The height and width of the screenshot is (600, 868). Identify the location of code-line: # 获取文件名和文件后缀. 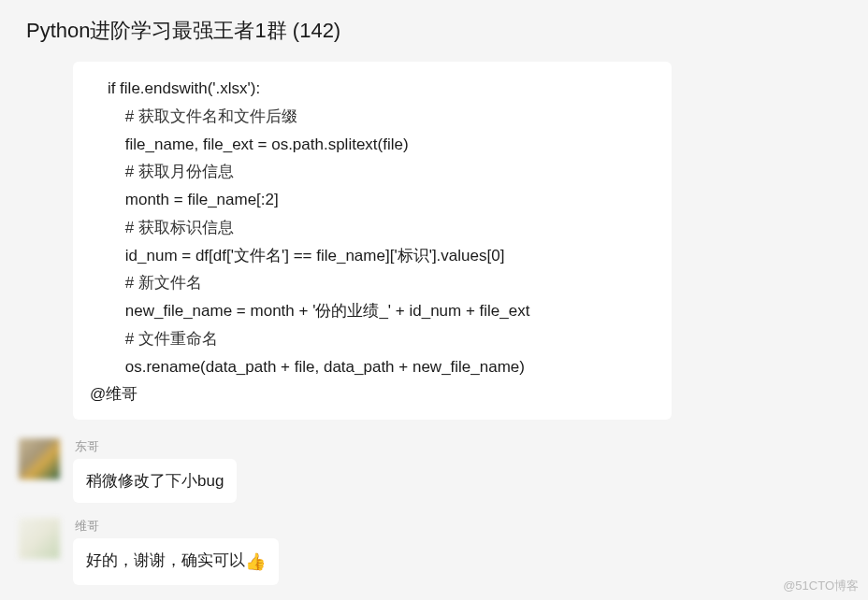
(372, 117).